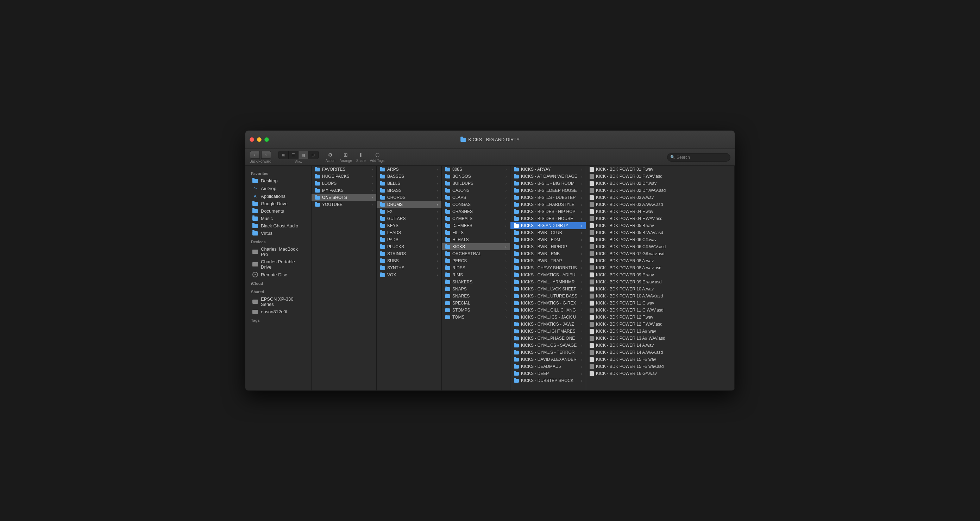  I want to click on search-box: 🔍, so click(698, 158).